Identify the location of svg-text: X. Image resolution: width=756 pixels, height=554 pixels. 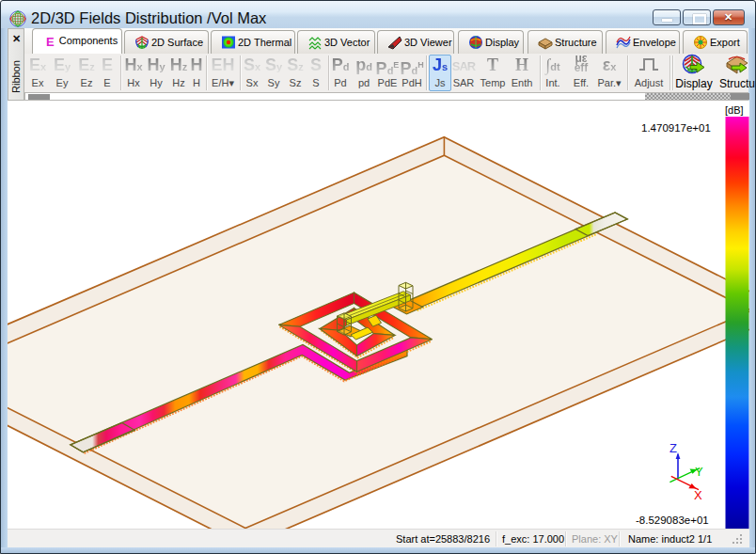
(698, 495).